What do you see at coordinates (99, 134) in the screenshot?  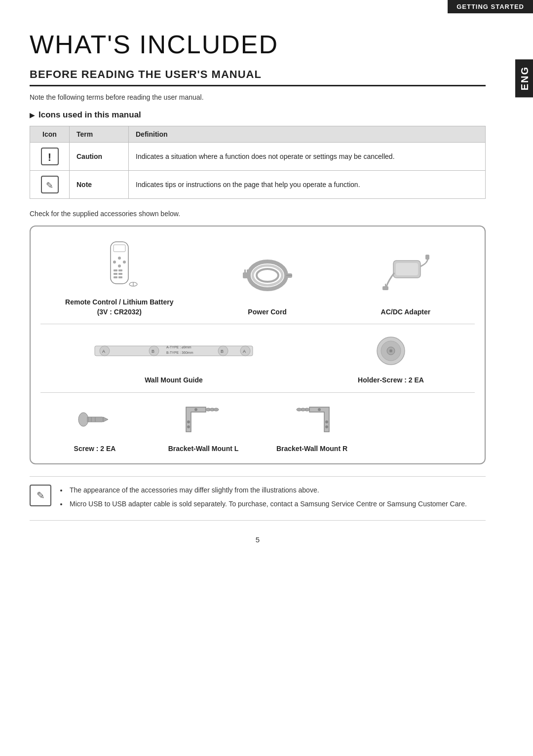 I see `table-header-term: Term` at bounding box center [99, 134].